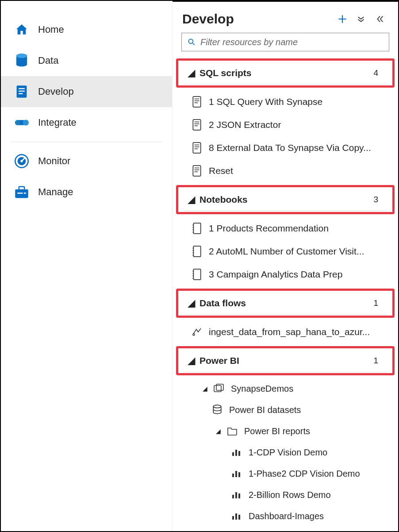 The image size is (399, 532). Describe the element at coordinates (87, 161) in the screenshot. I see `nav-monitor: Monitor` at that location.